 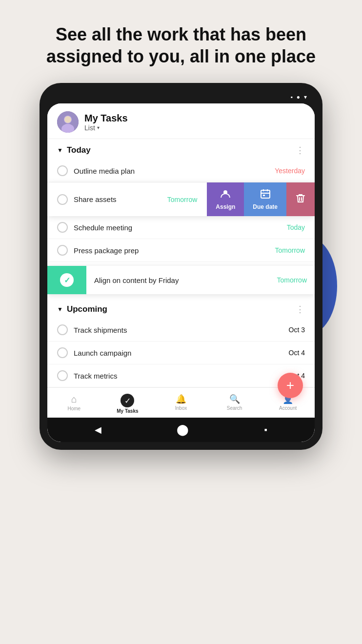 What do you see at coordinates (225, 207) in the screenshot?
I see `assign-label: Assign` at bounding box center [225, 207].